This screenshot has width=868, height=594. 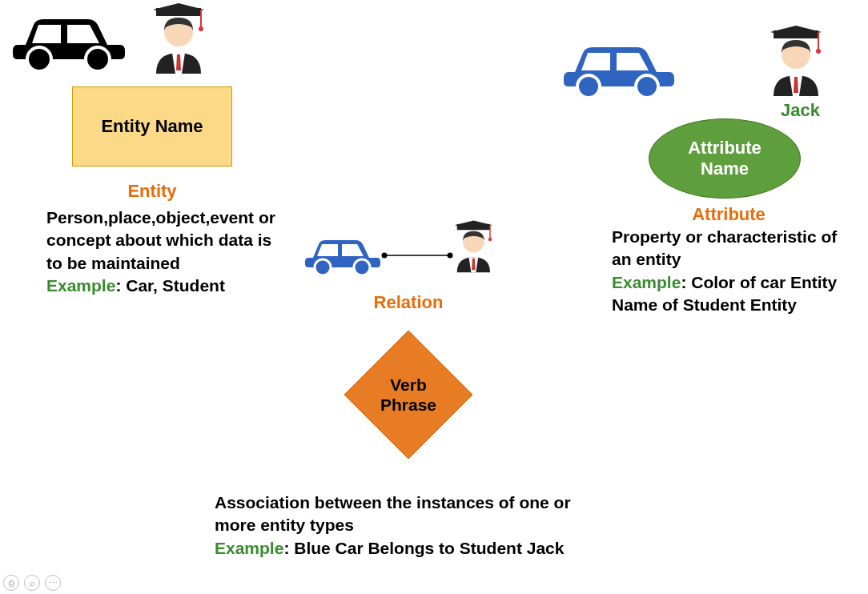 I want to click on entity-desc: Person,place,object,event or concept abo…, so click(x=161, y=240).